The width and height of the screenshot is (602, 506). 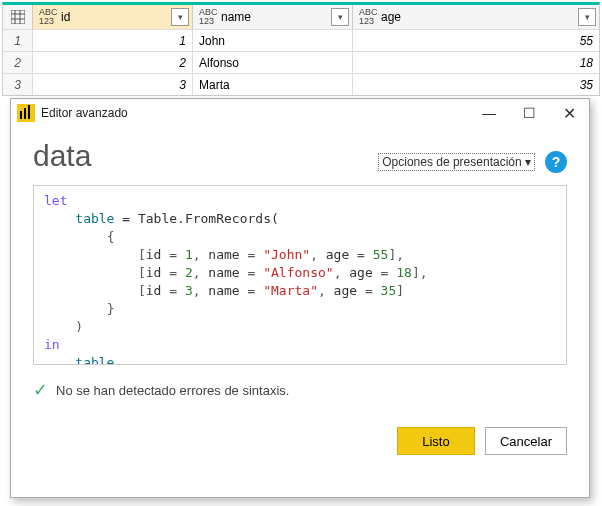 I want to click on powerbi-icon, so click(x=26, y=113).